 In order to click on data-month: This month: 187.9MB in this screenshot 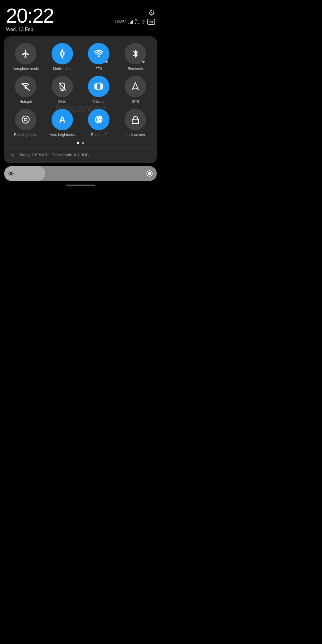, I will do `click(70, 155)`.